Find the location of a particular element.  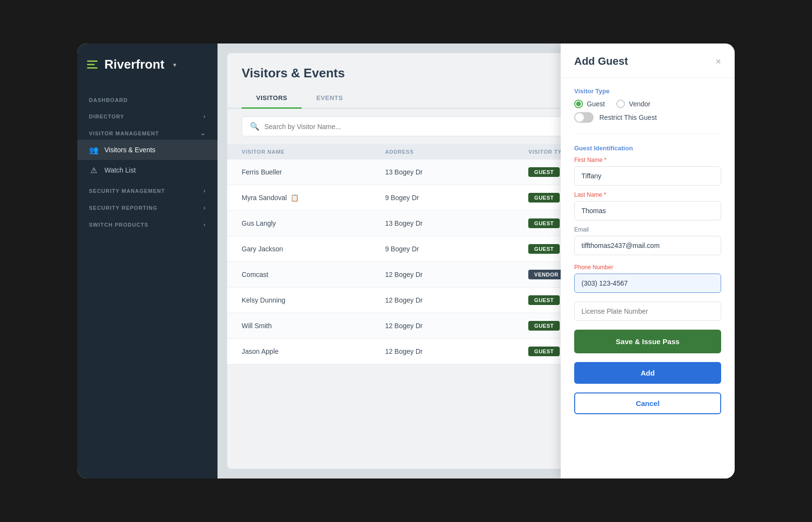

tab-events: EVENTS is located at coordinates (330, 99).